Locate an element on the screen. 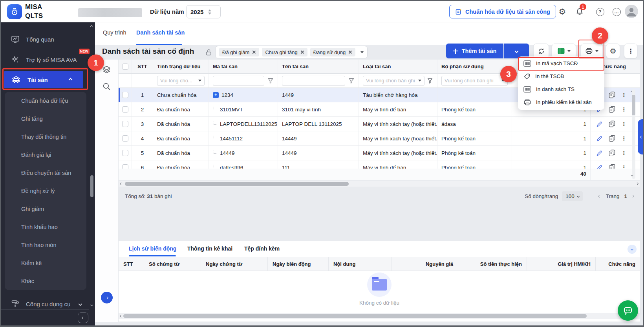 The height and width of the screenshot is (327, 644). filter-chip: Đã ghi giảm is located at coordinates (239, 52).